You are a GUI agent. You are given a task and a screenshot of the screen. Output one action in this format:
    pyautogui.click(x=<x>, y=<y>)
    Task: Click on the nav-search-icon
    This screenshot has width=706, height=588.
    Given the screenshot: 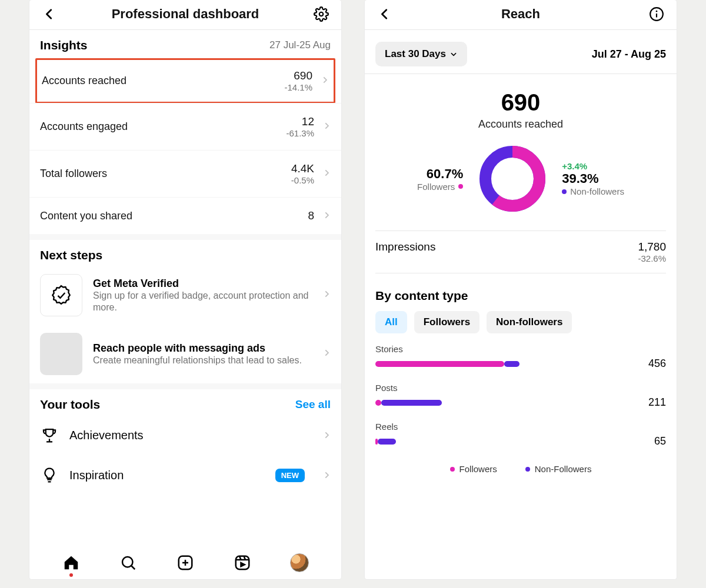 What is the action you would take?
    pyautogui.click(x=128, y=563)
    